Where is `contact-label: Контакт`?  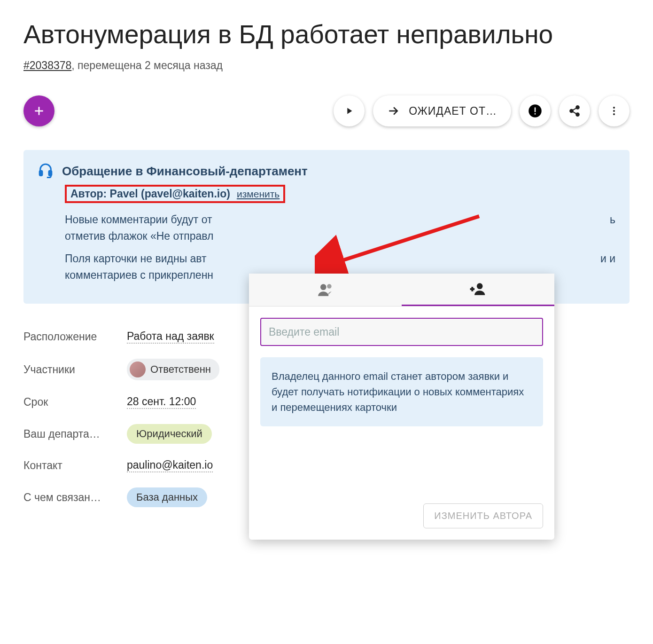
contact-label: Контакт is located at coordinates (70, 465).